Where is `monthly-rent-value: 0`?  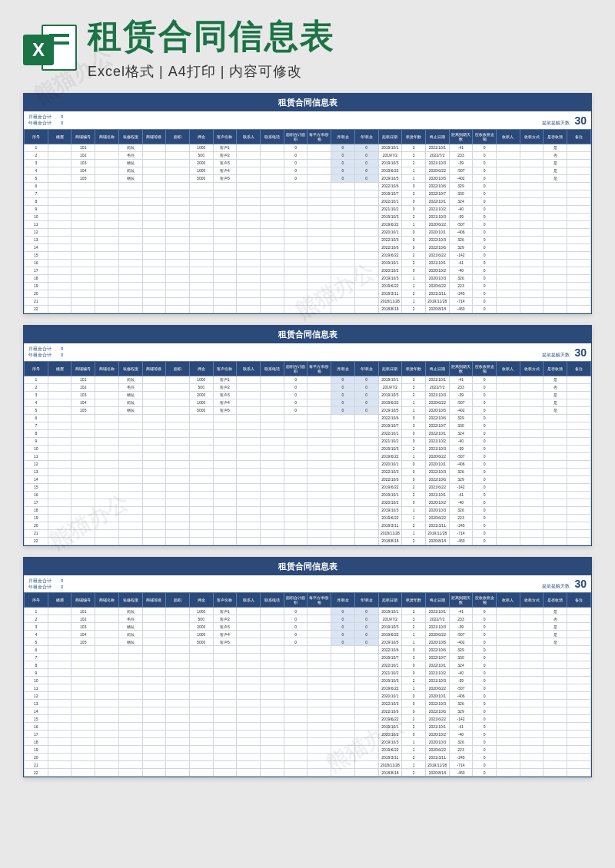 monthly-rent-value: 0 is located at coordinates (62, 117).